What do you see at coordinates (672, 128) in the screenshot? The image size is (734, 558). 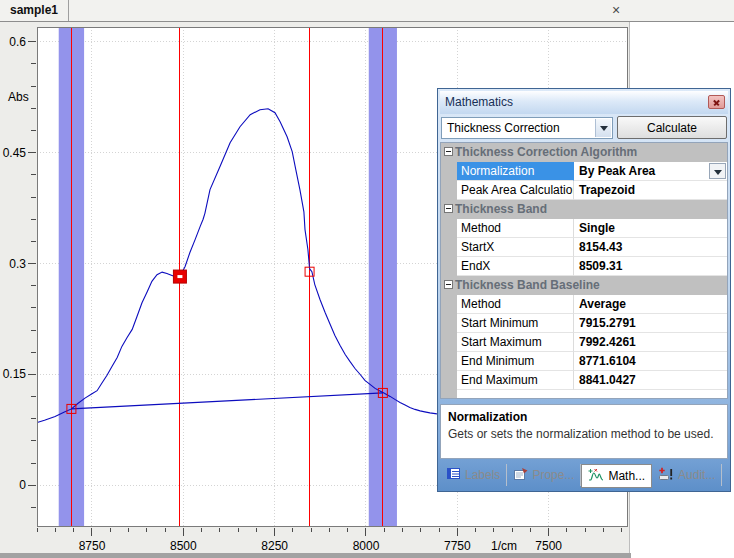 I see `calculate-button: Calculate` at bounding box center [672, 128].